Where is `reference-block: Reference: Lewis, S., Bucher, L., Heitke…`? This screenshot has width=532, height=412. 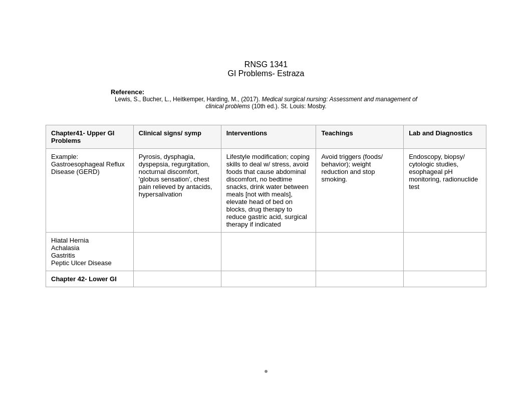 reference-block: Reference: Lewis, S., Bucher, L., Heitke… is located at coordinates (266, 99).